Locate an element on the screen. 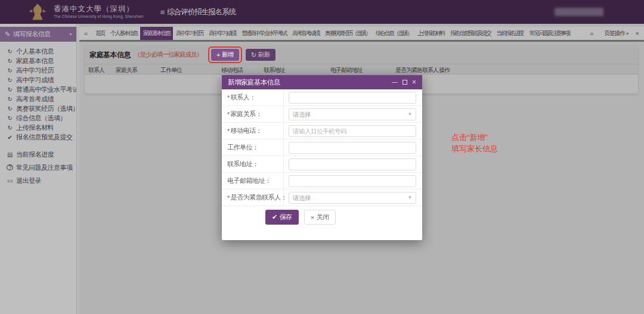  field-label: *家庭关系： is located at coordinates (253, 114).